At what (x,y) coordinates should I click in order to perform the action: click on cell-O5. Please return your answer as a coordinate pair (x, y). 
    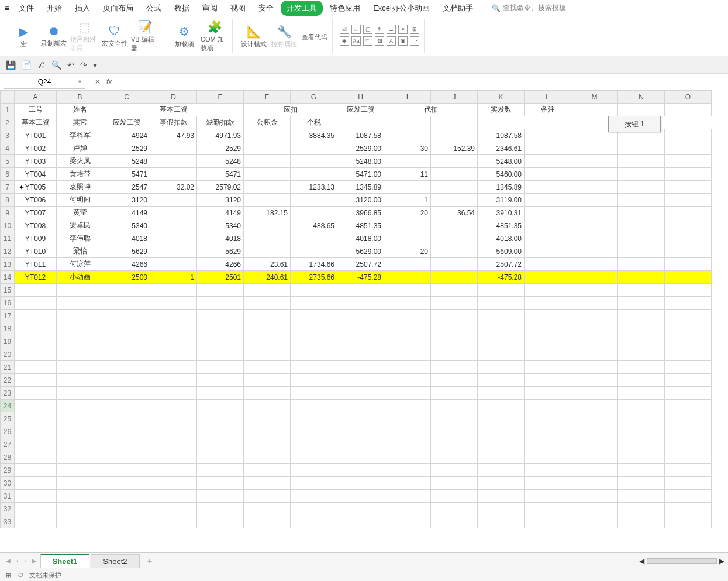
    Looking at the image, I should click on (688, 161).